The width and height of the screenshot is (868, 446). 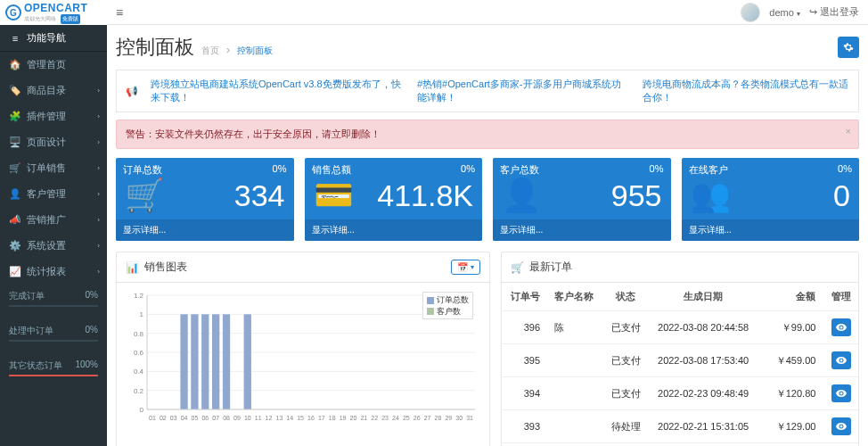 What do you see at coordinates (216, 417) in the screenshot?
I see `svg-text: 07` at bounding box center [216, 417].